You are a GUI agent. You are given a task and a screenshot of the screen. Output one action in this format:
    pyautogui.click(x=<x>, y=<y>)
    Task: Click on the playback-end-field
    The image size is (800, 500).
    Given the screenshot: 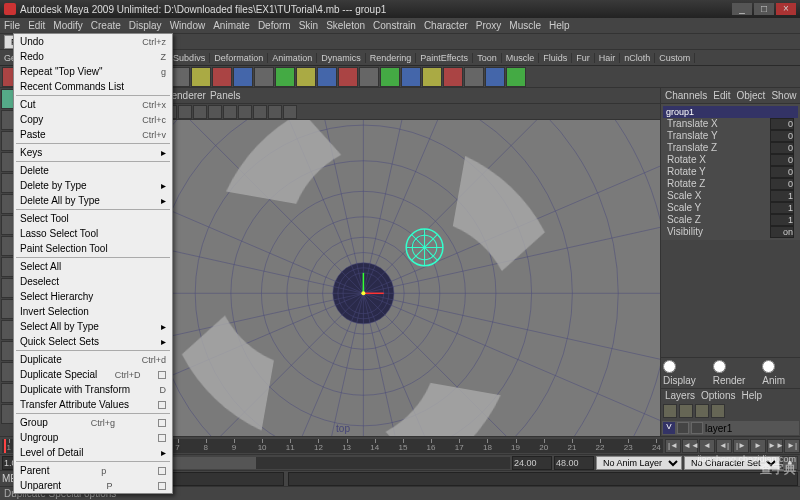 What is the action you would take?
    pyautogui.click(x=532, y=463)
    